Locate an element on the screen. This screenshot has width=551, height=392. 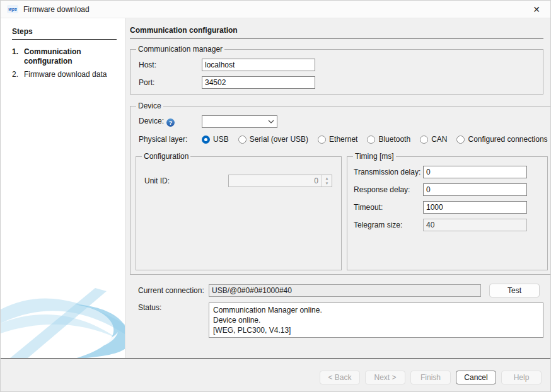
port-label: Port: is located at coordinates (170, 83).